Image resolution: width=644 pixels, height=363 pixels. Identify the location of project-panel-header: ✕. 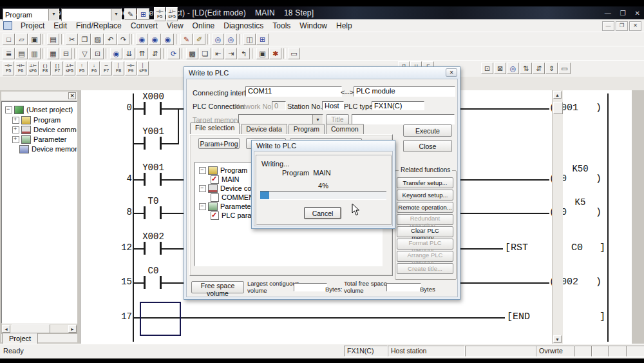
(39, 96).